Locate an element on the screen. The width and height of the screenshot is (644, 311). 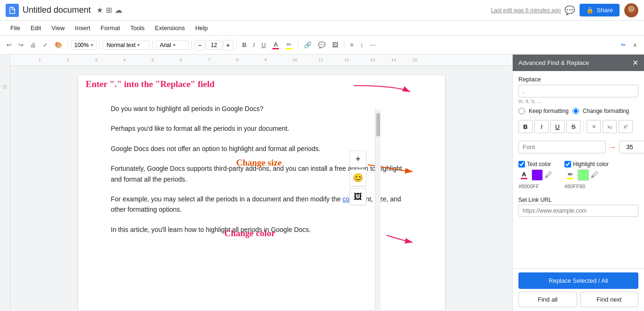
highlight-underbar is located at coordinates (289, 49).